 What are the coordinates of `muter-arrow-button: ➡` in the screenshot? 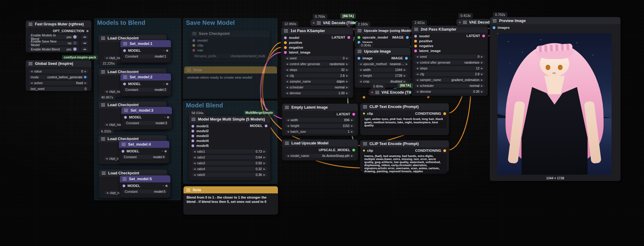 It's located at (85, 43).